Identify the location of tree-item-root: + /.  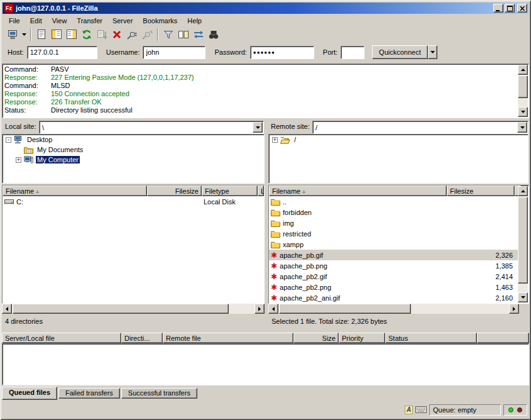
(398, 140).